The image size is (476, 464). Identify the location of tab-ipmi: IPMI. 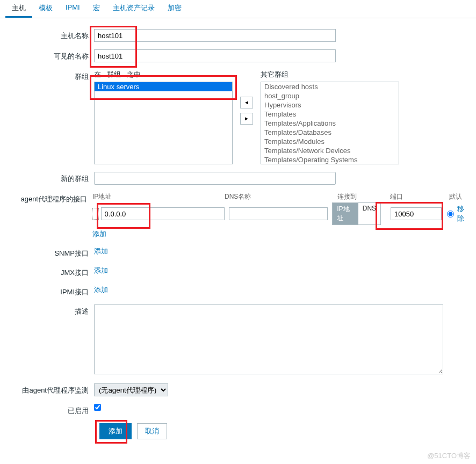
(73, 9).